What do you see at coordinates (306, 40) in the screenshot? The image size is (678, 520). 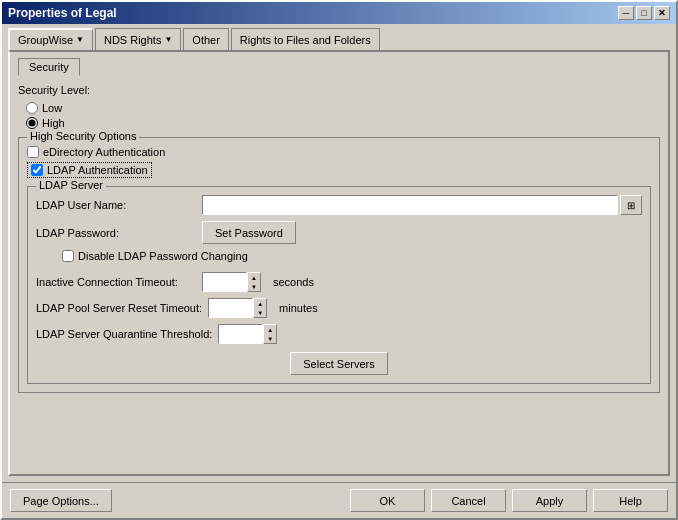 I see `tab-rights-files-label: Rights to Files and Folders` at bounding box center [306, 40].